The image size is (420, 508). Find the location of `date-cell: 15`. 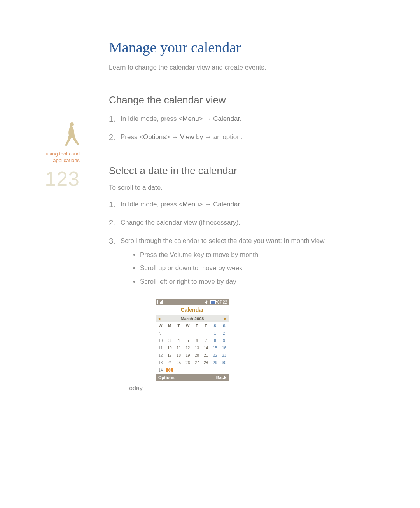

date-cell: 15 is located at coordinates (215, 348).